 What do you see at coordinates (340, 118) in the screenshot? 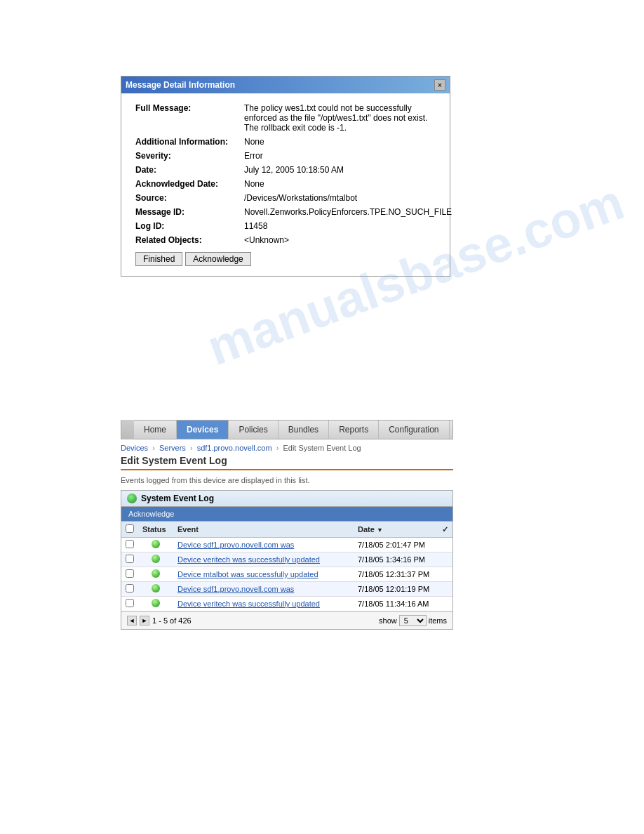
I see `full-message-value: The policy wes1.txt could not be success…` at bounding box center [340, 118].